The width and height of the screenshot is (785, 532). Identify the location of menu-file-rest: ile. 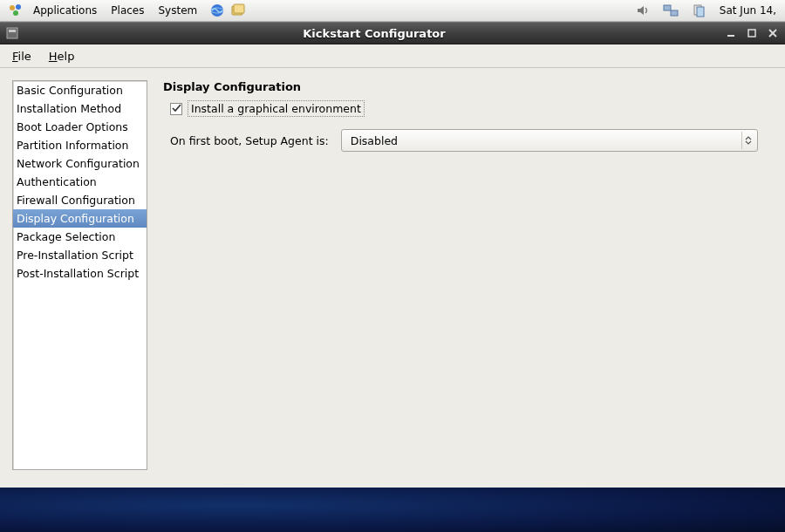
(24, 56).